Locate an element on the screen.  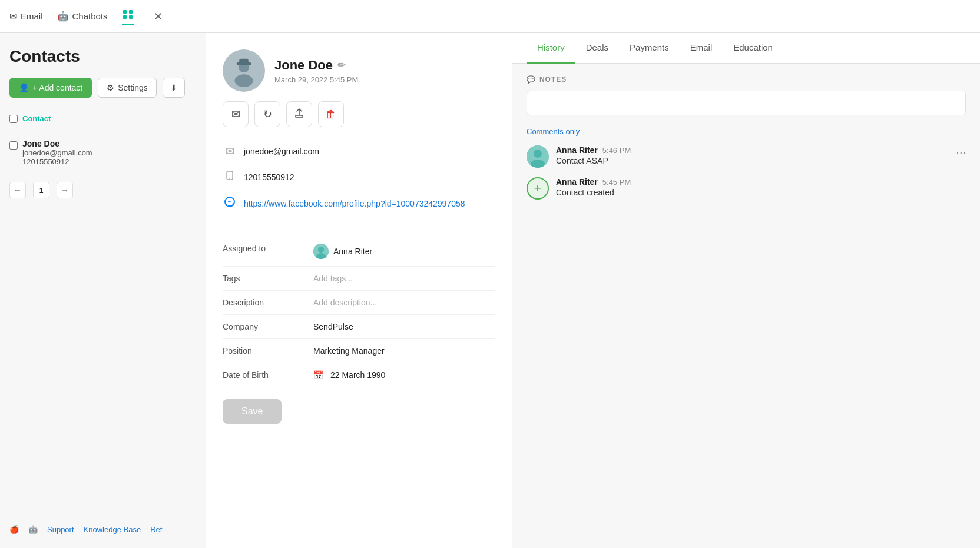
action-buttons-row: ✉ ↻ 🗑 is located at coordinates (359, 120).